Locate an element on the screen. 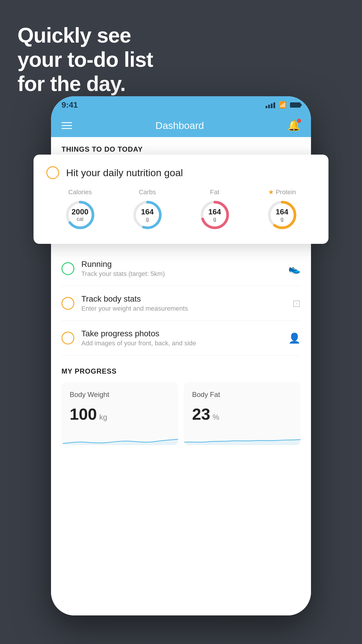 This screenshot has height=644, width=362. todo-subtitle-running: Track your stats (target: 5km) is located at coordinates (181, 274).